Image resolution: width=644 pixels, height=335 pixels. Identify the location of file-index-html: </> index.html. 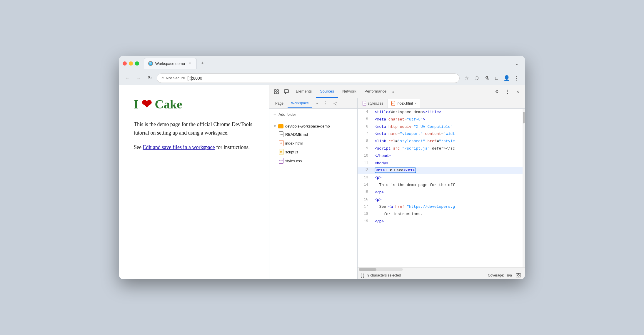
(313, 143).